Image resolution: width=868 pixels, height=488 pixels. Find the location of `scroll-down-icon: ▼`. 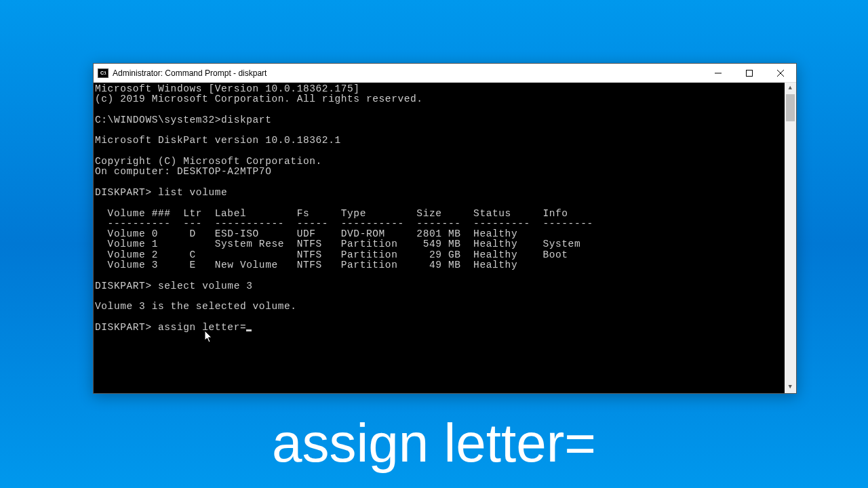

scroll-down-icon: ▼ is located at coordinates (791, 388).